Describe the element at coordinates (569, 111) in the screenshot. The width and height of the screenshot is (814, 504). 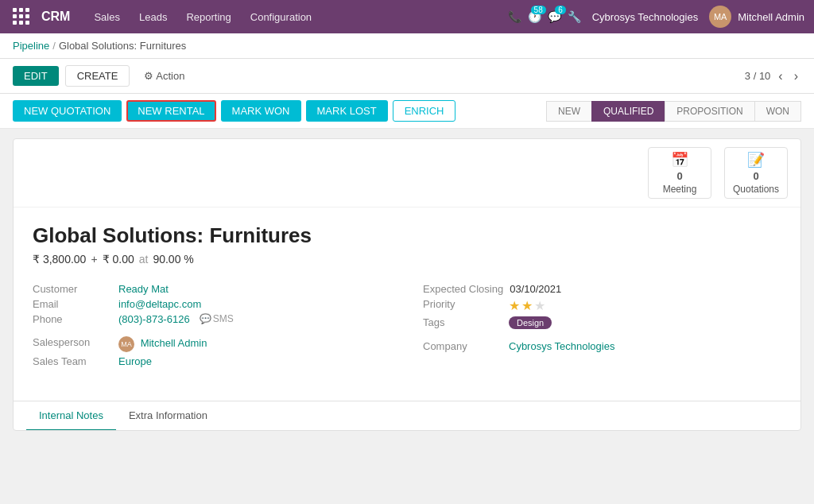
I see `stage-new: NEW` at that location.